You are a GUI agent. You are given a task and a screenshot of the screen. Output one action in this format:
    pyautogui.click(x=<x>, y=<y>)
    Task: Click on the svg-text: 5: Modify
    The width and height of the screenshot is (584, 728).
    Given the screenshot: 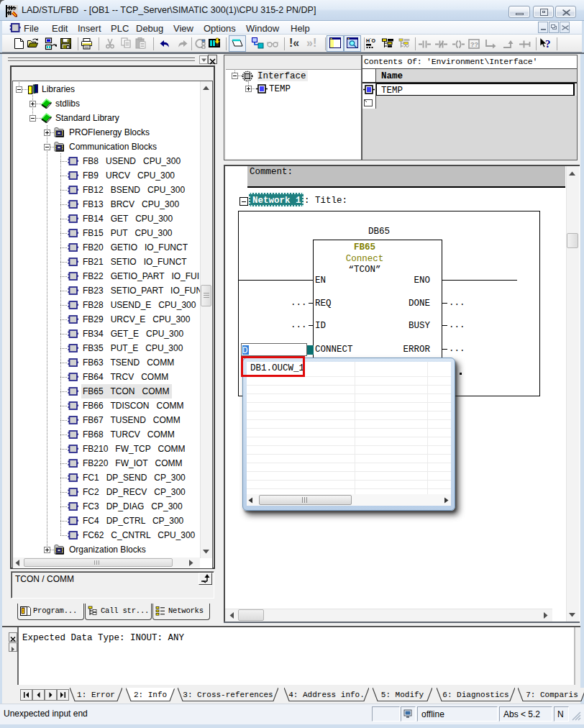 What is the action you would take?
    pyautogui.click(x=403, y=695)
    